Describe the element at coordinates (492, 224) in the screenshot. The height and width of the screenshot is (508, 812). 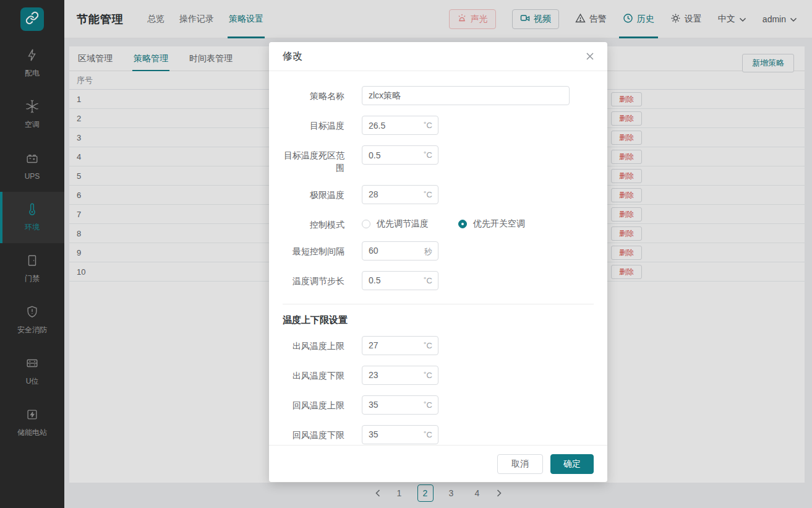
I see `radio-switch-ac-first: 优先开关空调` at that location.